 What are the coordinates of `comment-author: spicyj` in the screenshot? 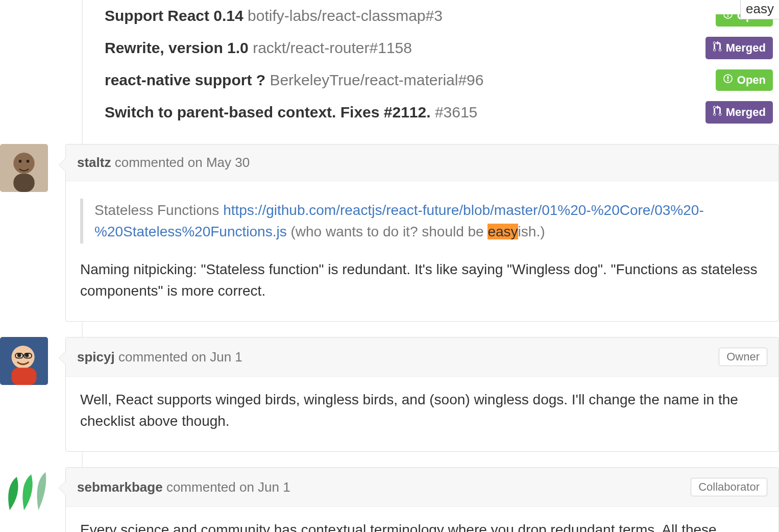 It's located at (96, 357).